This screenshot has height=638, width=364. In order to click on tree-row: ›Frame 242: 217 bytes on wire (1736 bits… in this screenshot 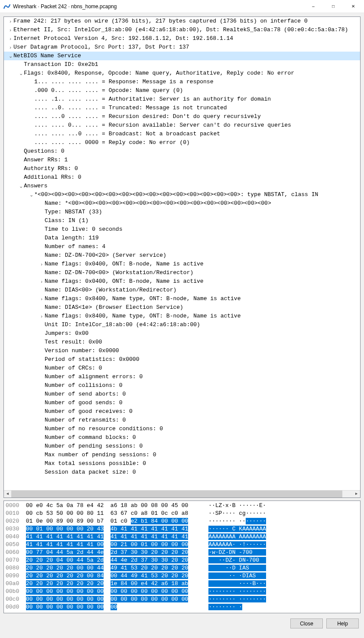, I will do `click(182, 21)`.